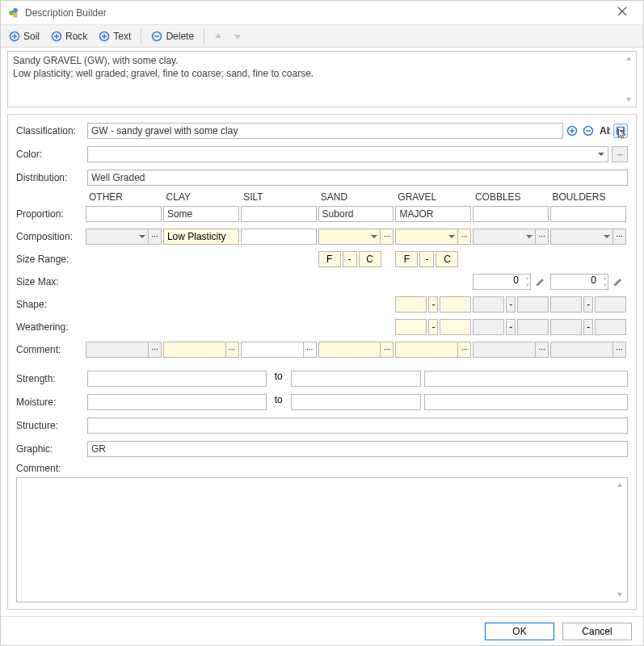 This screenshot has width=644, height=646. Describe the element at coordinates (51, 350) in the screenshot. I see `grid-comment-label: Comment:` at that location.